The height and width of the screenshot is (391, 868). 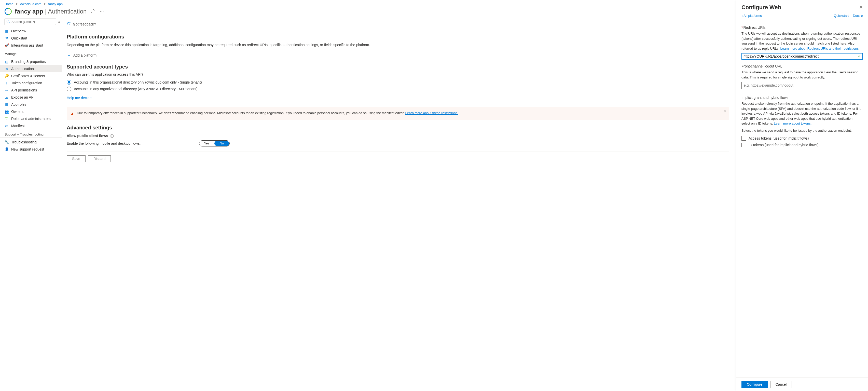 I want to click on feedback-icon, so click(x=69, y=24).